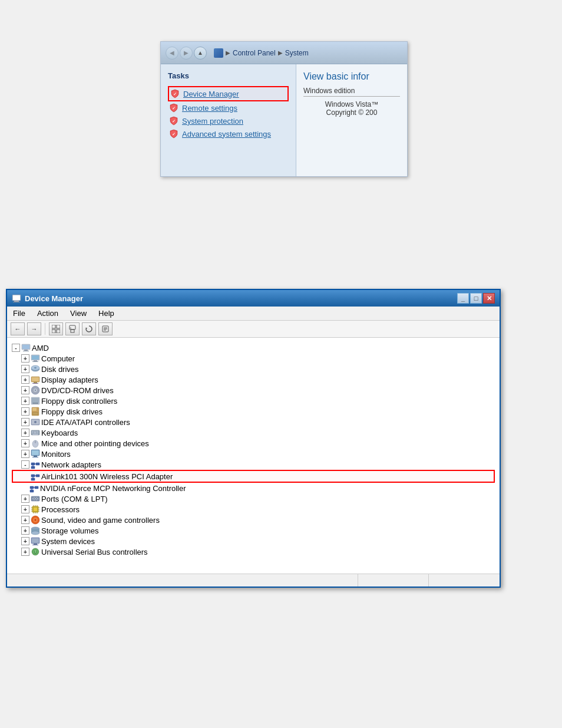 This screenshot has width=562, height=728. I want to click on breadcrumb-control-panel: Control Panel, so click(254, 53).